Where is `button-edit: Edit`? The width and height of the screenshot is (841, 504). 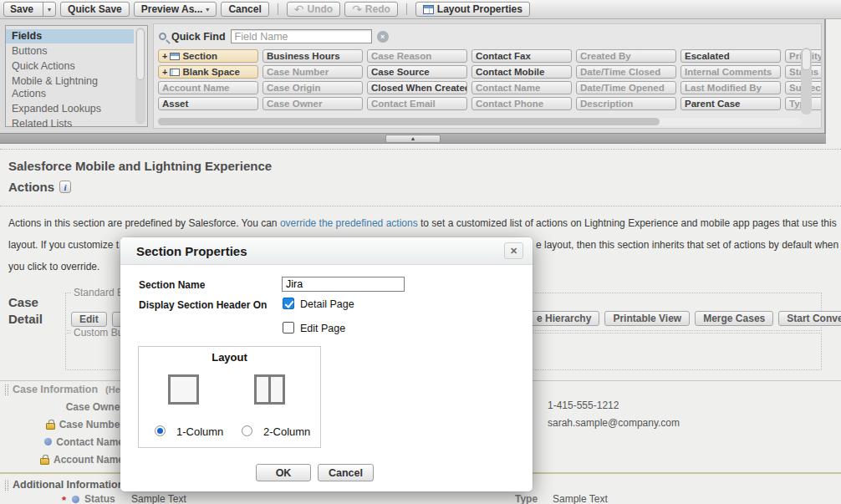 button-edit: Edit is located at coordinates (89, 319).